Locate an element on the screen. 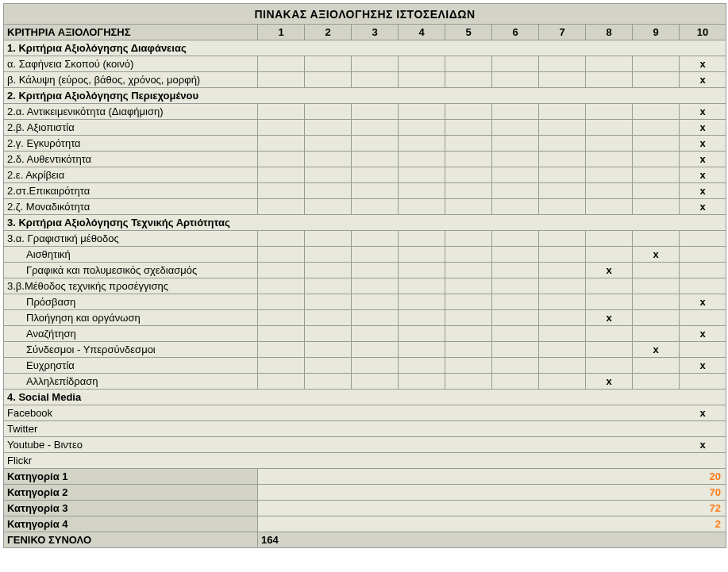 The height and width of the screenshot is (572, 728). table-row: 2.ζ. Μοναδικότηταx is located at coordinates (365, 207).